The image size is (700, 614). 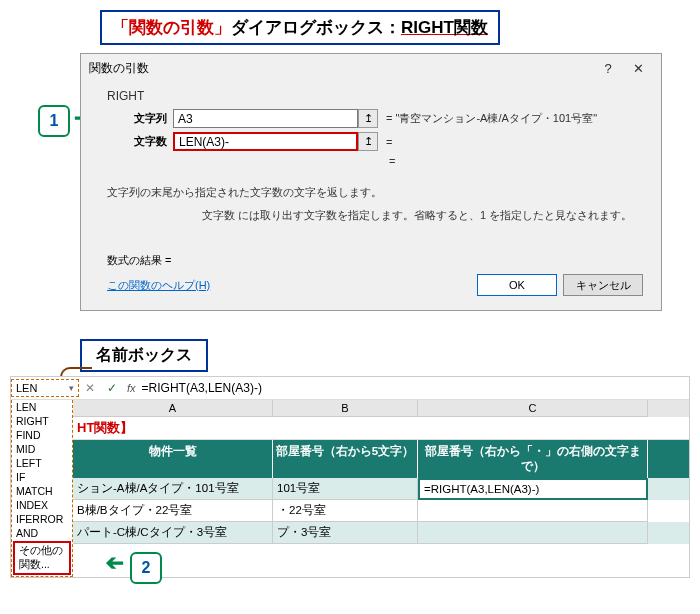 I want to click on table-header: 物件一覧 部屋番号（右から5文字） 部屋番号（右から「・」の右側の文字まで）, so click(x=381, y=459).